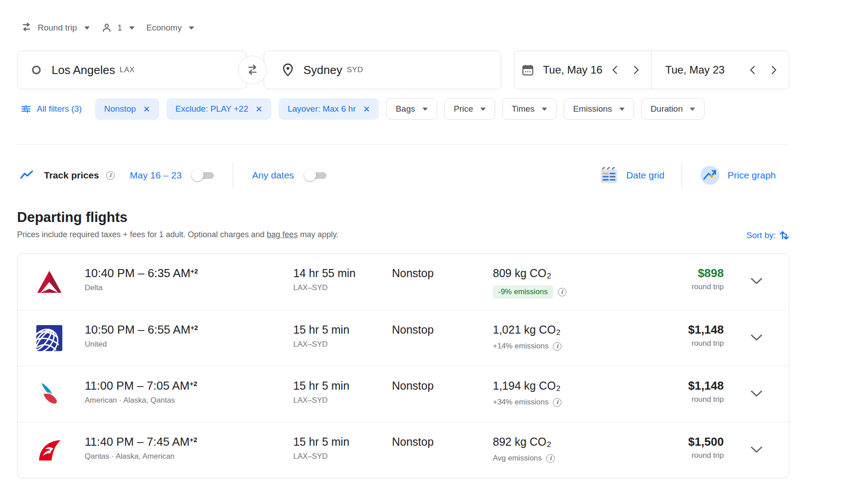 The width and height of the screenshot is (861, 504). Describe the element at coordinates (60, 282) in the screenshot. I see `delta-logo` at that location.